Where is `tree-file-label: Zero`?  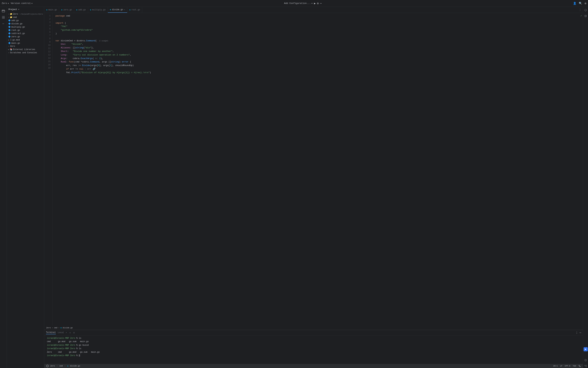 tree-file-label: Zero is located at coordinates (13, 46).